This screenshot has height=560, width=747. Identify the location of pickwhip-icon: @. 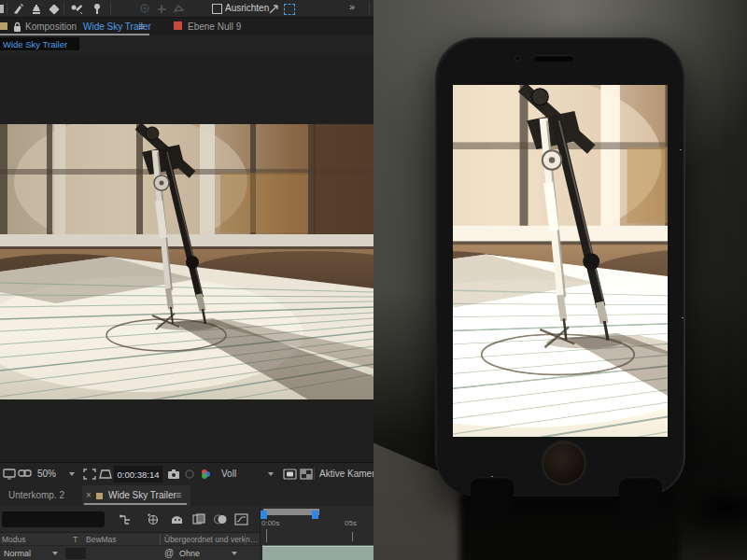
(169, 553).